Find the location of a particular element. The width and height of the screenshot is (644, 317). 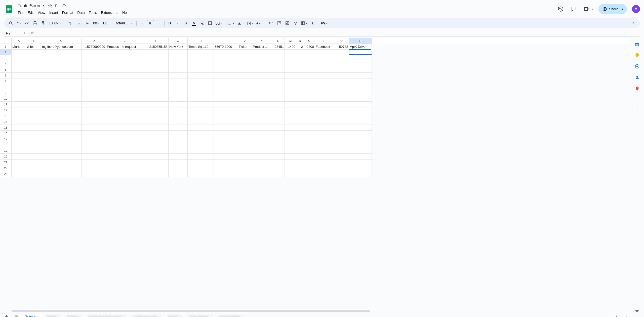

column-header: I is located at coordinates (226, 41).